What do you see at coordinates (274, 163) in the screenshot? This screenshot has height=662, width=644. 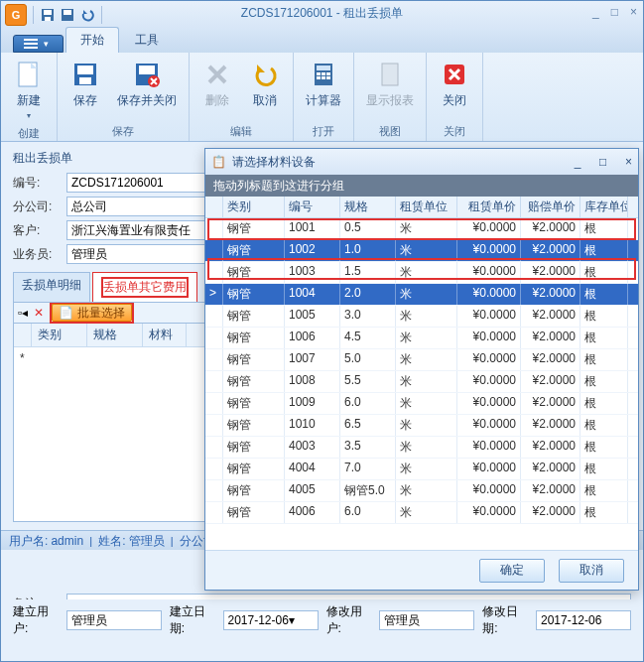 I see `dialog-title-text: 请选择材料设备` at bounding box center [274, 163].